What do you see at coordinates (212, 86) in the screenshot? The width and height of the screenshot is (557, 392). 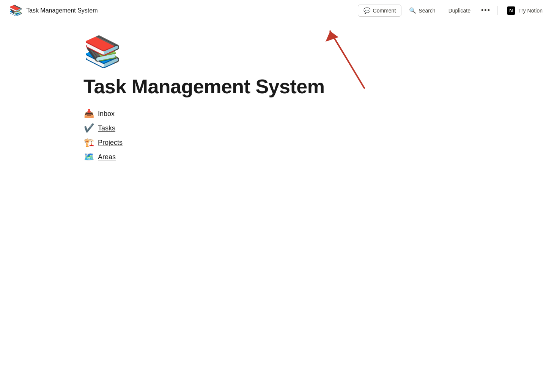 I see `page-title: Task Management System` at bounding box center [212, 86].